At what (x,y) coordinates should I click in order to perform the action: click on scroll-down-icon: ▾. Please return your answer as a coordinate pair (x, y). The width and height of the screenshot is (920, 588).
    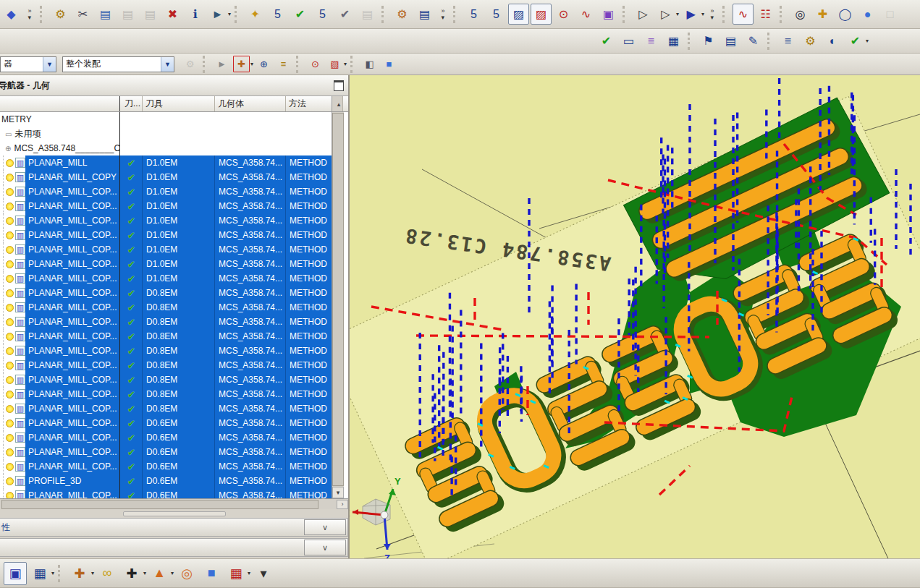
    Looking at the image, I should click on (338, 493).